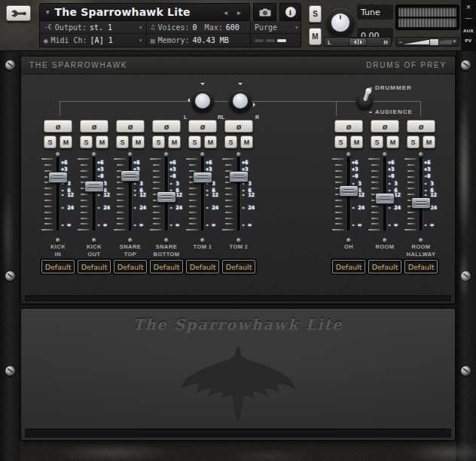 The image size is (476, 461). Describe the element at coordinates (468, 31) in the screenshot. I see `aux-toggle: aux` at that location.